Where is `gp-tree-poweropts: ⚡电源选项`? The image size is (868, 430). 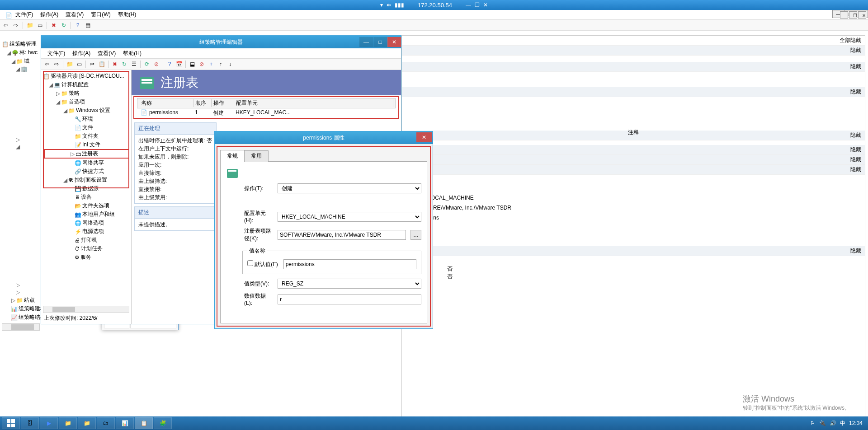
gp-tree-poweropts: ⚡电源选项 is located at coordinates (86, 231).